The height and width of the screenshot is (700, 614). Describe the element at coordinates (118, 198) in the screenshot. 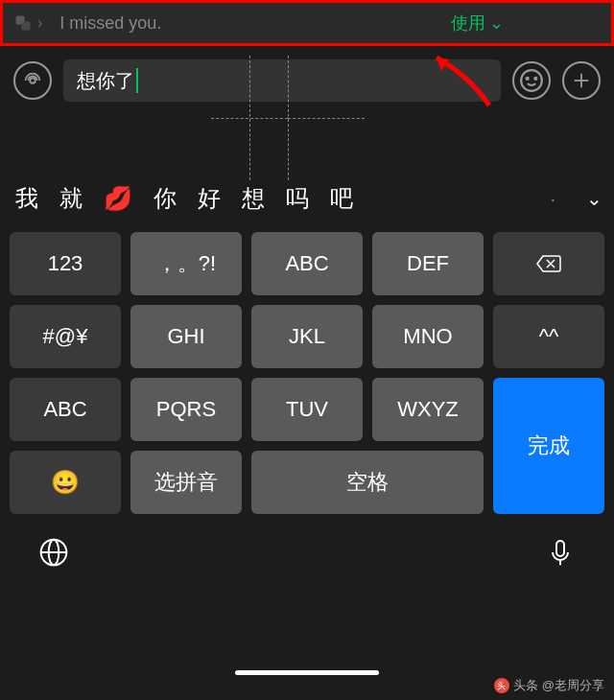

I see `candidate-item: 💋` at that location.